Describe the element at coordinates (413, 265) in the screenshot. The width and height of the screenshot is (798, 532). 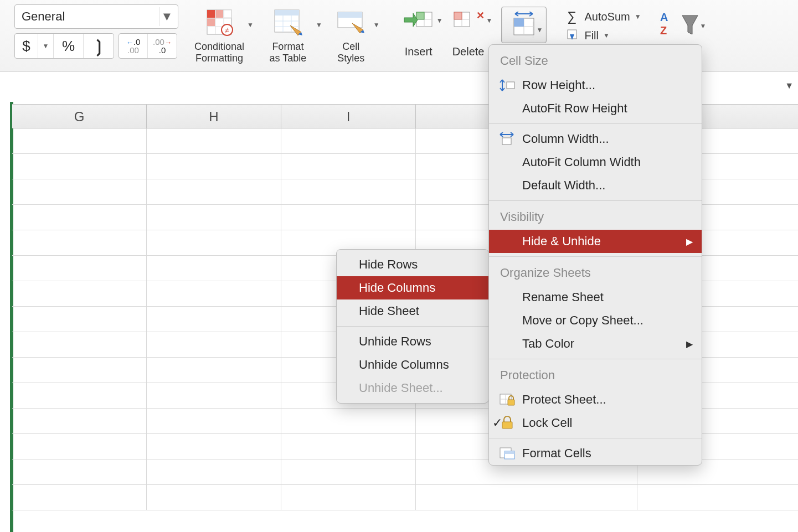
I see `menu-item-hide-rows: Hide Rows` at that location.